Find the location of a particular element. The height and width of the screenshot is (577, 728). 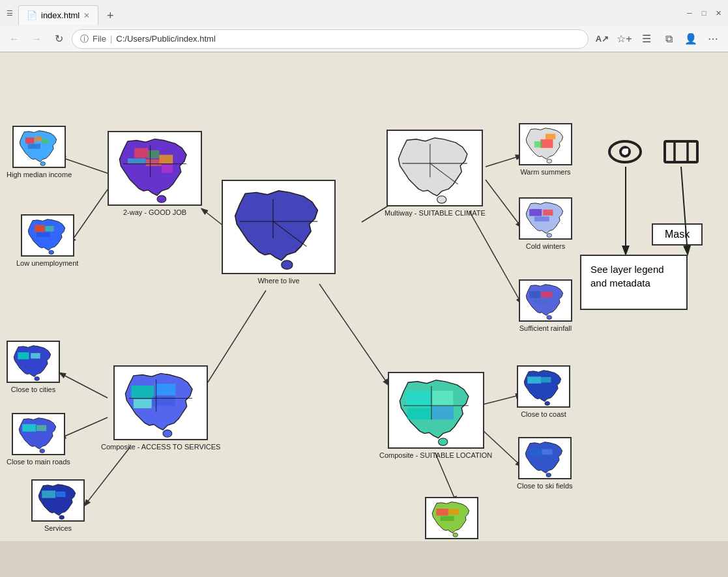

low-unemployment-label: Low unemployment is located at coordinates (47, 263).